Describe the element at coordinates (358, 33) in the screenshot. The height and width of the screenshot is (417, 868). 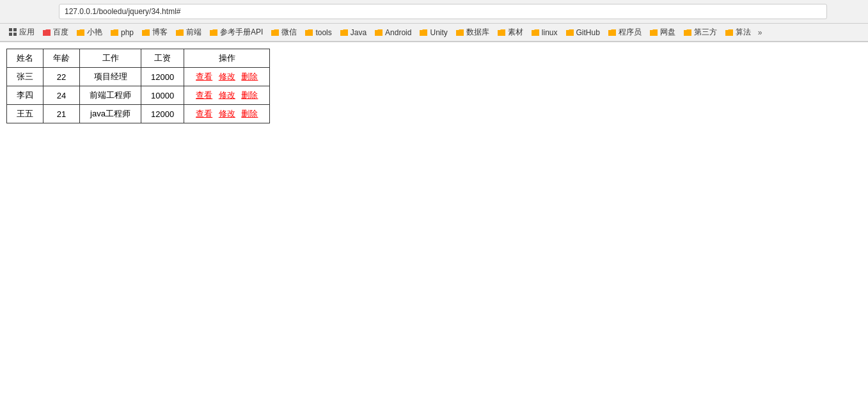
I see `bookmark-label: Java` at that location.